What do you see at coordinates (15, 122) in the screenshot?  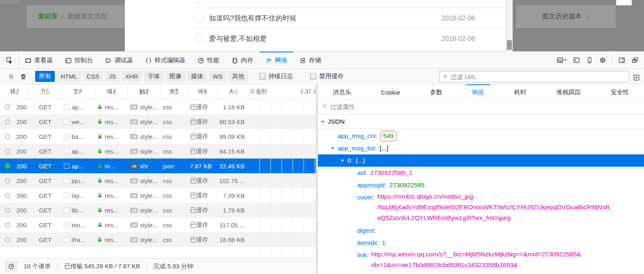 I see `status-cell: 200` at bounding box center [15, 122].